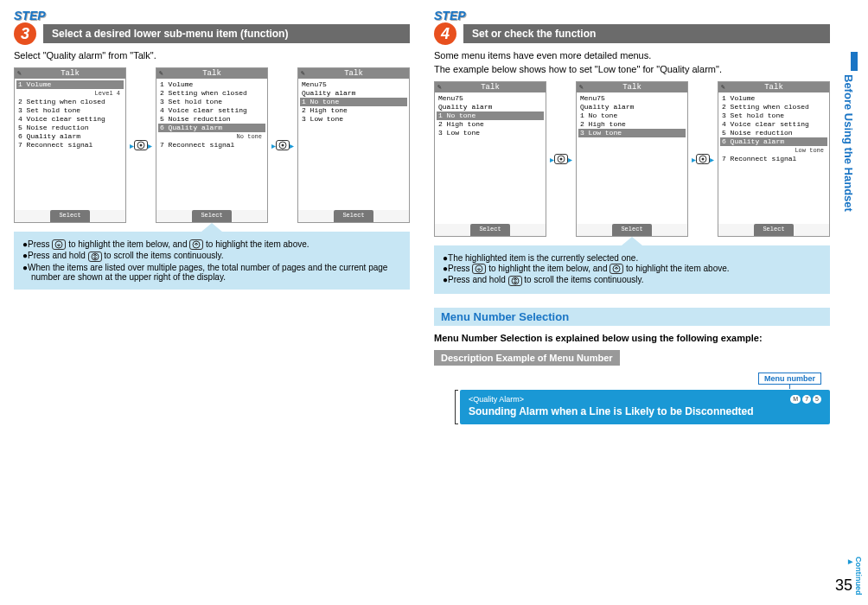 The width and height of the screenshot is (868, 605). Describe the element at coordinates (795, 399) in the screenshot. I see `key-icon: M` at that location.